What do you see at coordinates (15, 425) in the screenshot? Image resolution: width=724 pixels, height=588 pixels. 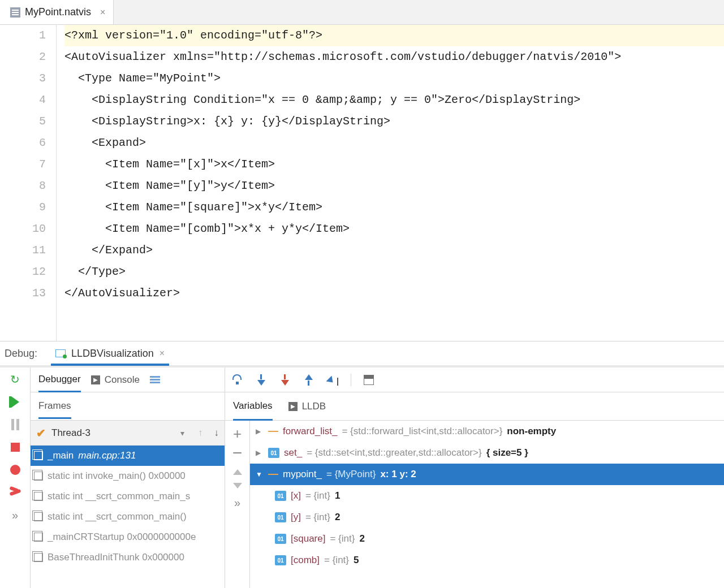 I see `pause-icon` at bounding box center [15, 425].